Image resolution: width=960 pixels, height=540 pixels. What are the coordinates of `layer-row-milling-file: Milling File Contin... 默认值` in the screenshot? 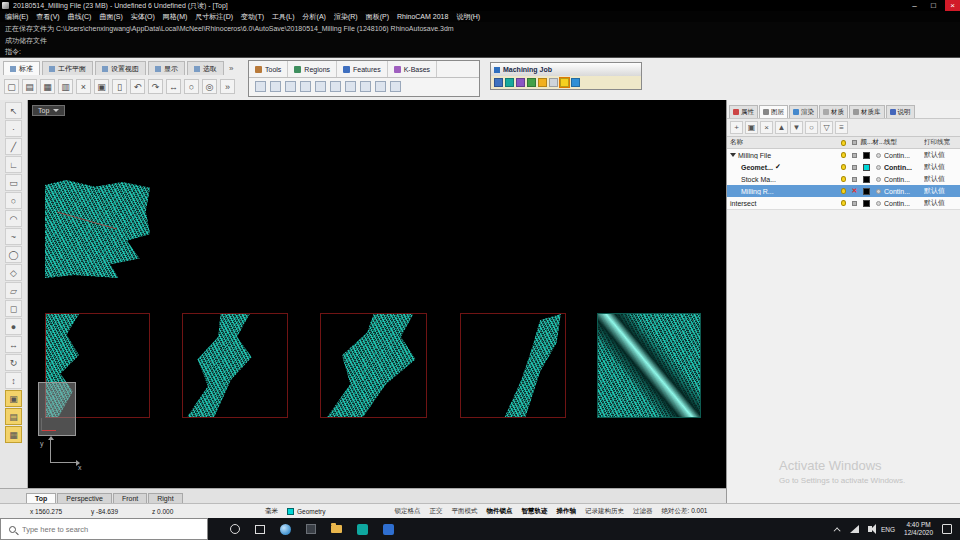 It's located at (844, 155).